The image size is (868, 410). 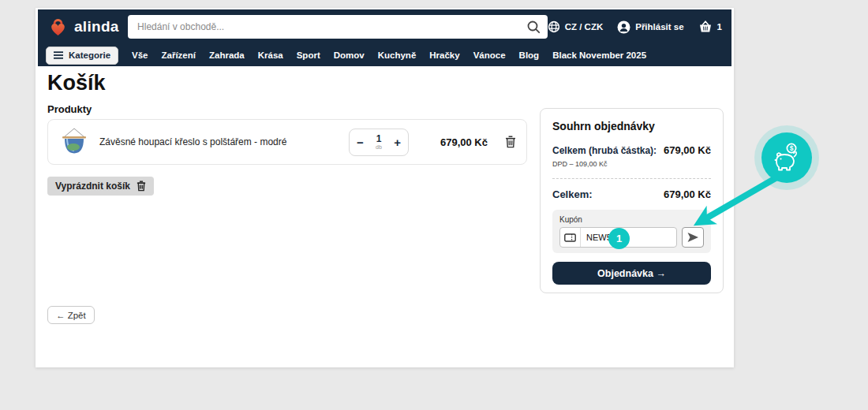 I want to click on nav-item-kuchyne: Kuchyně, so click(x=398, y=55).